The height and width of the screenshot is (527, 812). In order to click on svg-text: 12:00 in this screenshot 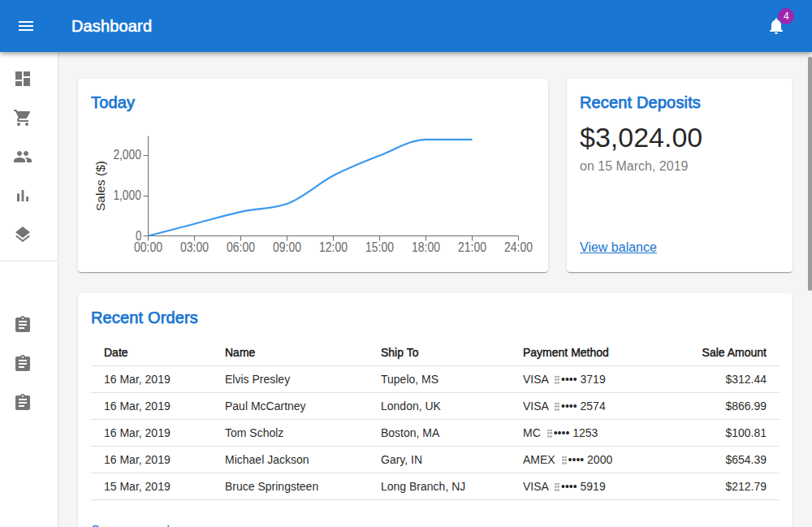, I will do `click(333, 247)`.